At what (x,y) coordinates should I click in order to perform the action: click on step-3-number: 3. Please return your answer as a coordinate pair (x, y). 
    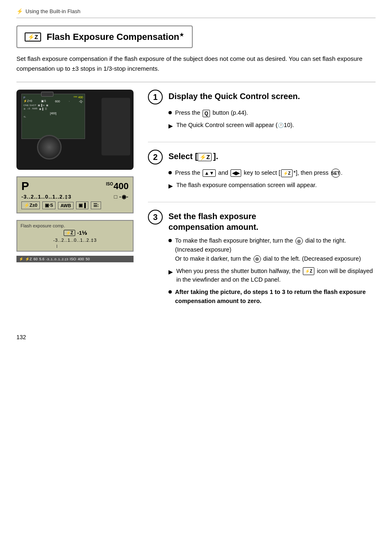
    Looking at the image, I should click on (155, 217).